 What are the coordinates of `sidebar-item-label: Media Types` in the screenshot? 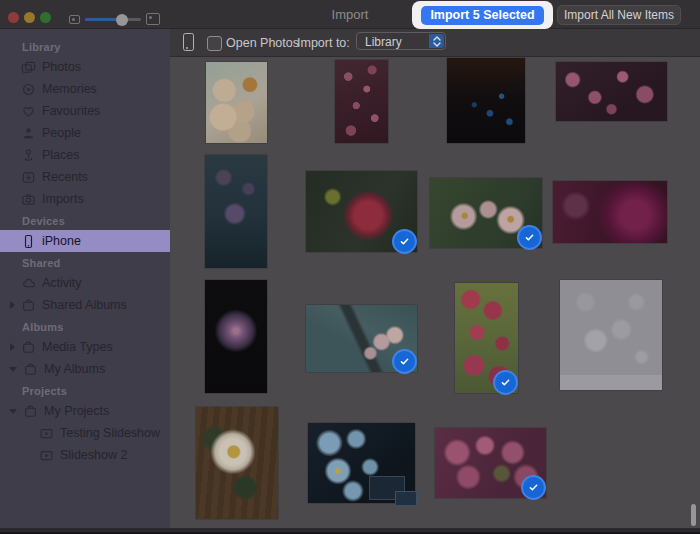 It's located at (78, 347).